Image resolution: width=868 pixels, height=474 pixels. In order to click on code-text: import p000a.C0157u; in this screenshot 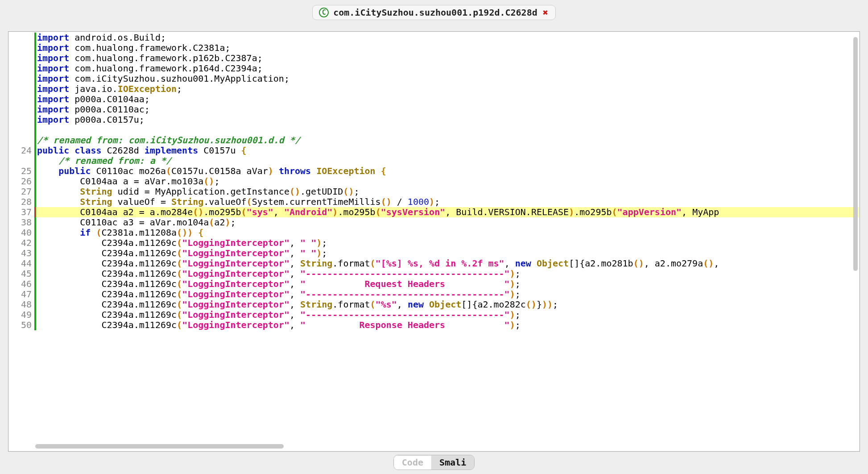, I will do `click(447, 120)`.